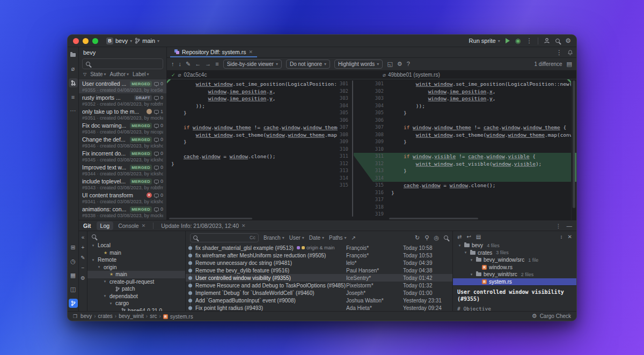 Image resolution: width=644 pixels, height=355 pixels. What do you see at coordinates (132, 226) in the screenshot?
I see `tab-console: Console✕` at bounding box center [132, 226].